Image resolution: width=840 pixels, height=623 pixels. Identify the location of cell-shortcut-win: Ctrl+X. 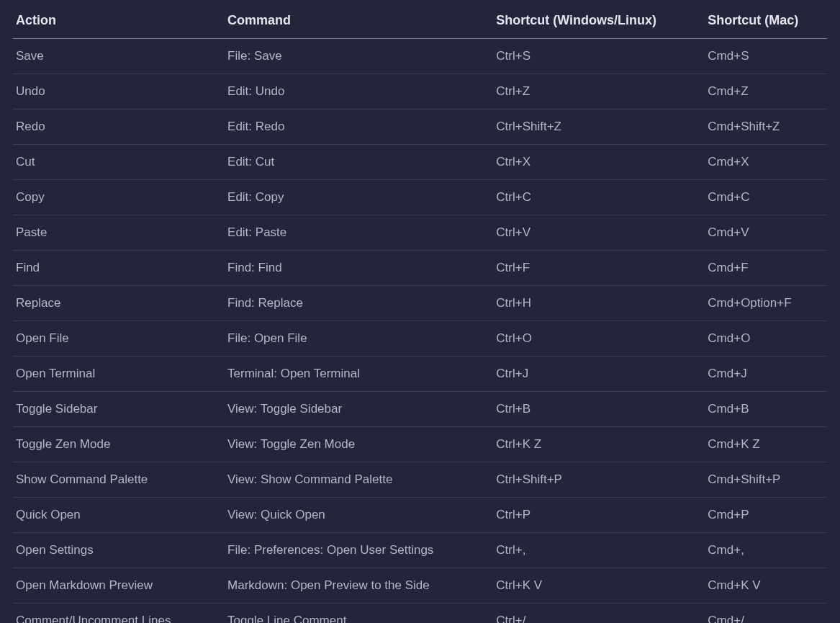
(599, 163).